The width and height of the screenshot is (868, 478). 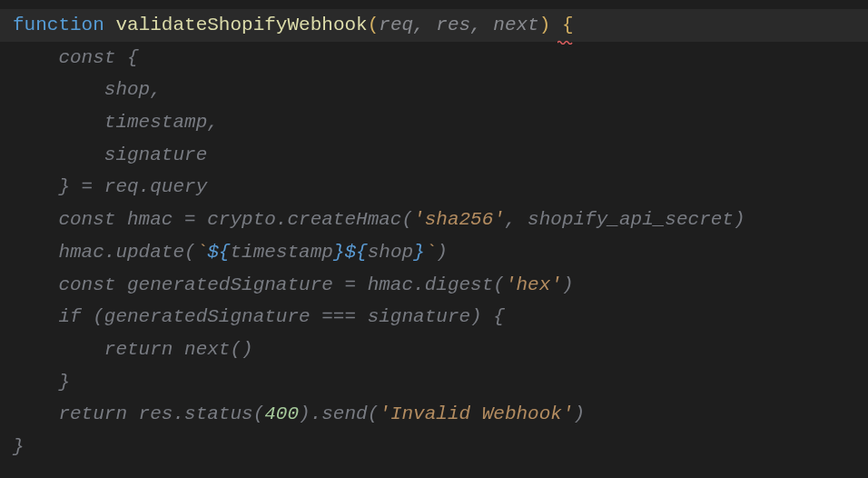 What do you see at coordinates (434, 317) in the screenshot?
I see `code-line-10: if (generatedSignature === signature) {` at bounding box center [434, 317].